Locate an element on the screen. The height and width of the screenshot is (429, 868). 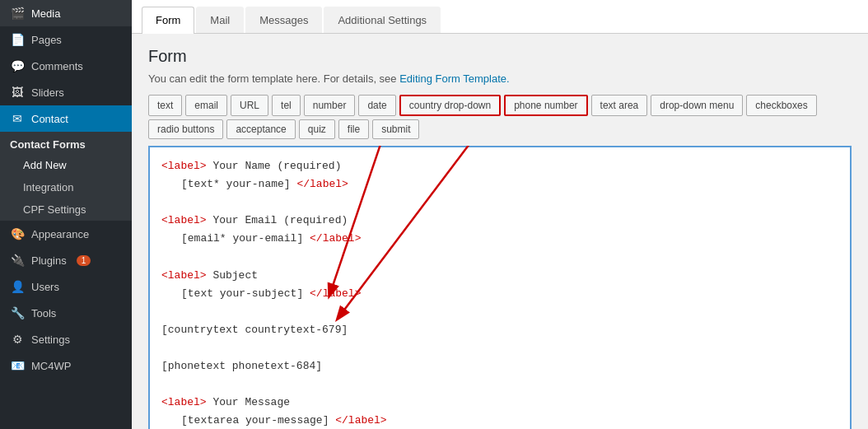
code-line-blank4 is located at coordinates (500, 348).